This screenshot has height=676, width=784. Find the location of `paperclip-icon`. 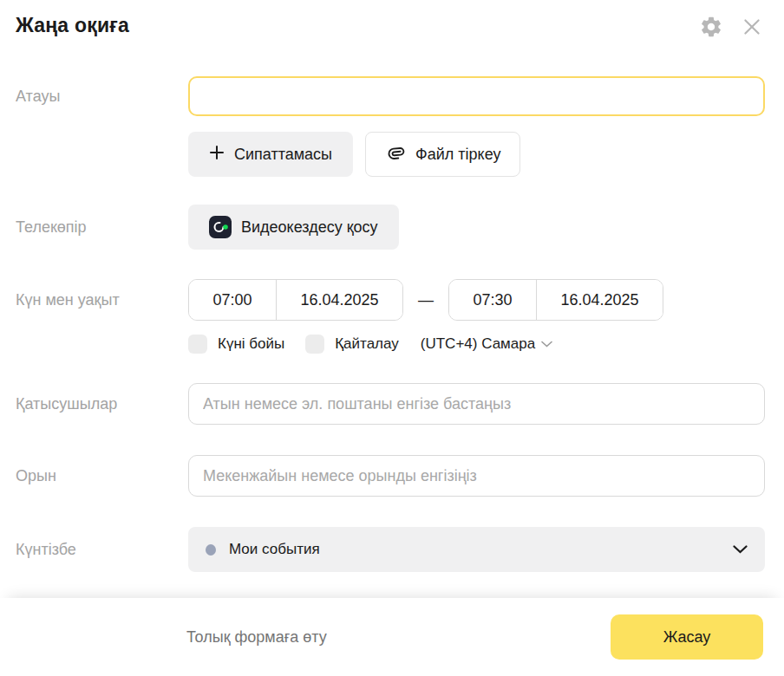

paperclip-icon is located at coordinates (395, 154).